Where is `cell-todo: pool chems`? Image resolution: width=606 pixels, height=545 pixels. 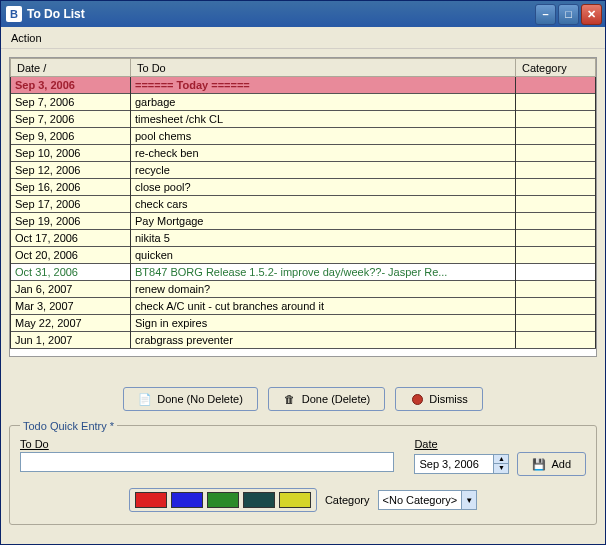 cell-todo: pool chems is located at coordinates (324, 136).